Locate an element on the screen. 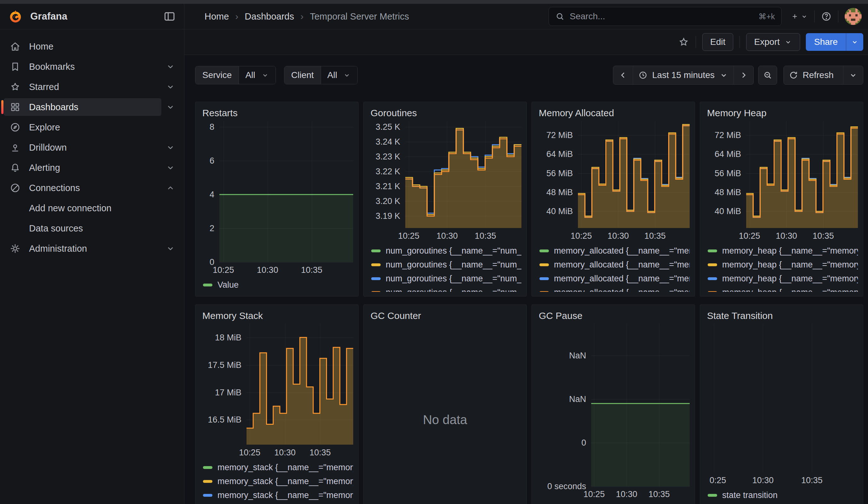  zoom-out-time-button is located at coordinates (767, 75).